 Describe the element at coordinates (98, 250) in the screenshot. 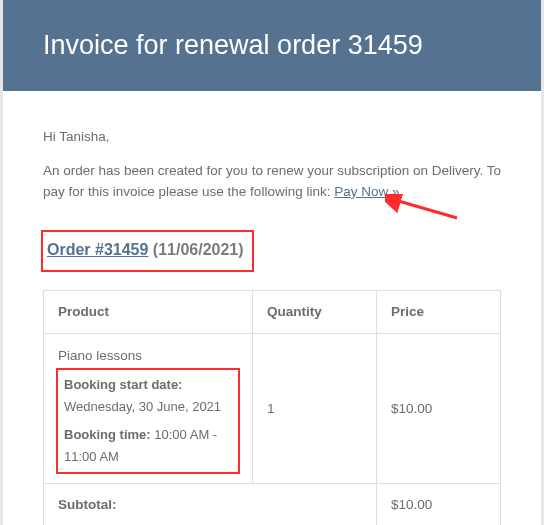

I see `order-number-link: Order #31459` at that location.